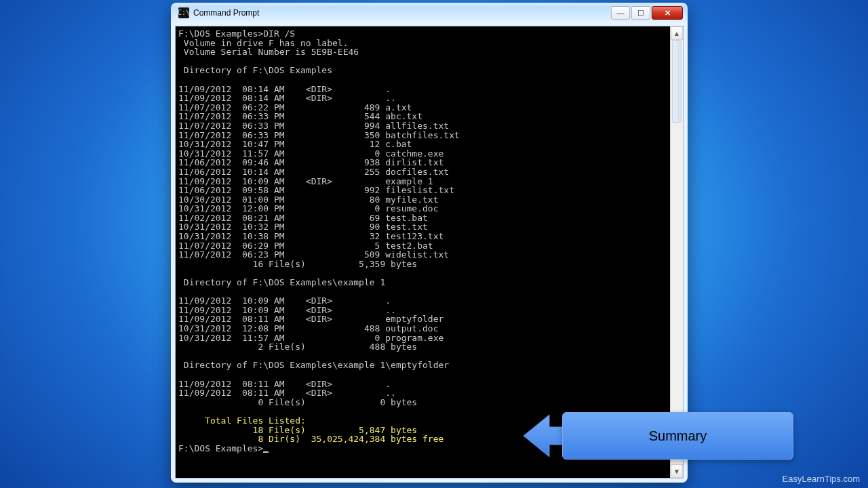 The height and width of the screenshot is (488, 868). I want to click on volume-line-2: Volume Serial Number is 5E9B-EE46, so click(423, 52).